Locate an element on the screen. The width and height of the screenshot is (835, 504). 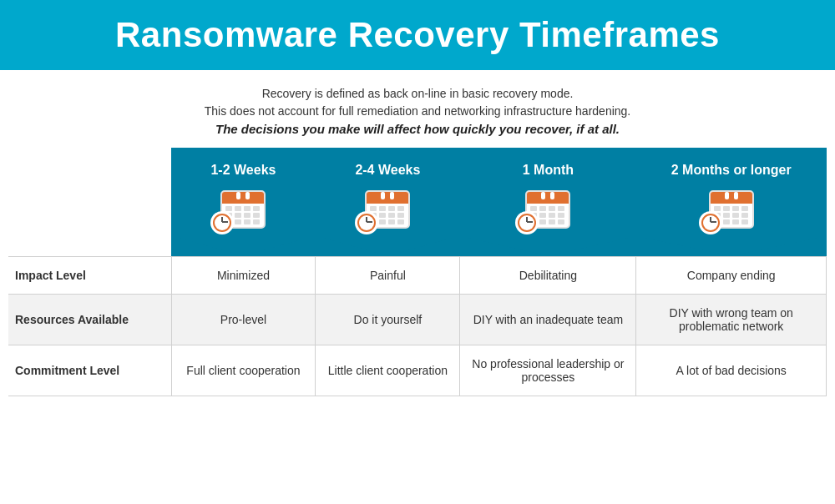
col-header-3: 1 Month is located at coordinates (548, 202).